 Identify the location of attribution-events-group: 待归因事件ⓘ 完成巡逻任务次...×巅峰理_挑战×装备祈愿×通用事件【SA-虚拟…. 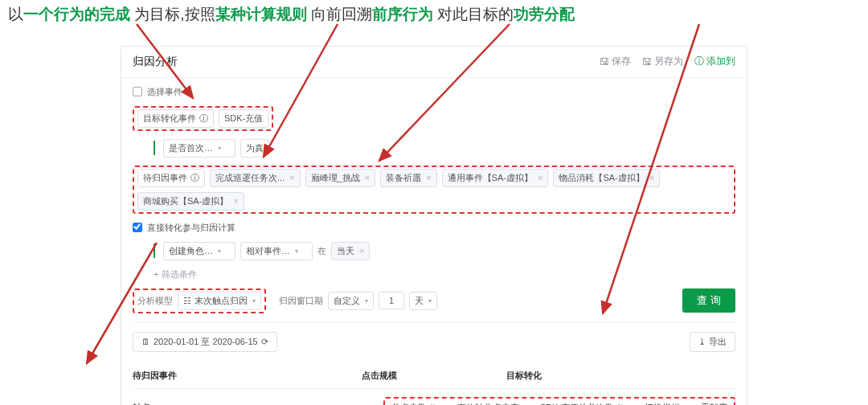
(434, 190).